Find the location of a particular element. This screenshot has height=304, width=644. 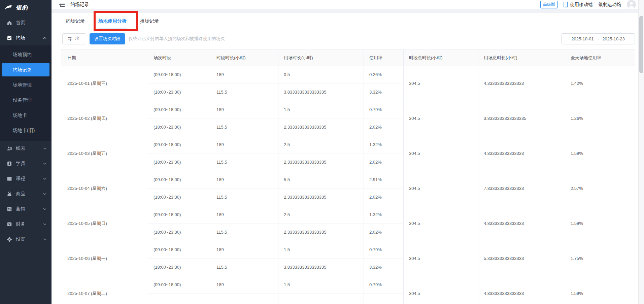

date-cell: 2025-10-07 (星期二) is located at coordinates (105, 290).